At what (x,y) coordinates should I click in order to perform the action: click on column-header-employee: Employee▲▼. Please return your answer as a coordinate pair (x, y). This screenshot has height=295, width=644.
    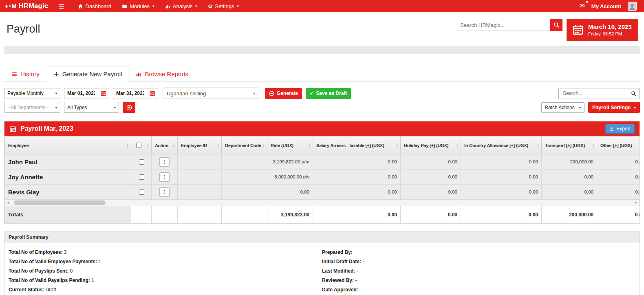
    Looking at the image, I should click on (68, 145).